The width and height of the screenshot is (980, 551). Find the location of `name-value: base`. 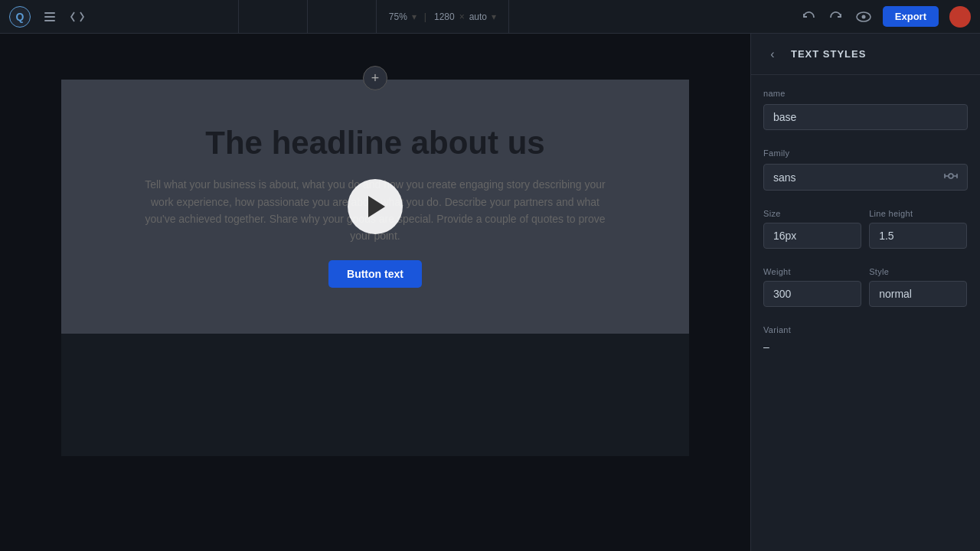

name-value: base is located at coordinates (785, 117).